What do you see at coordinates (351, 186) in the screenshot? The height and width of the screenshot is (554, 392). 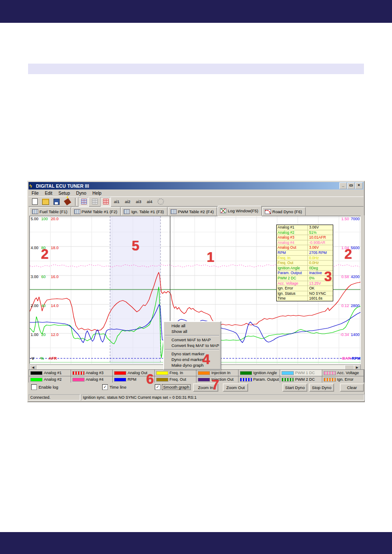 I see `maximize-button: ▭` at bounding box center [351, 186].